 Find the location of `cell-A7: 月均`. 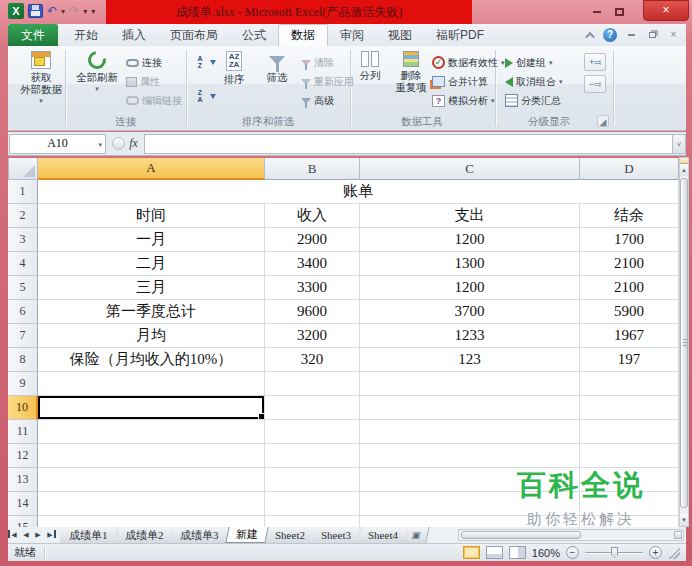

cell-A7: 月均 is located at coordinates (152, 336).